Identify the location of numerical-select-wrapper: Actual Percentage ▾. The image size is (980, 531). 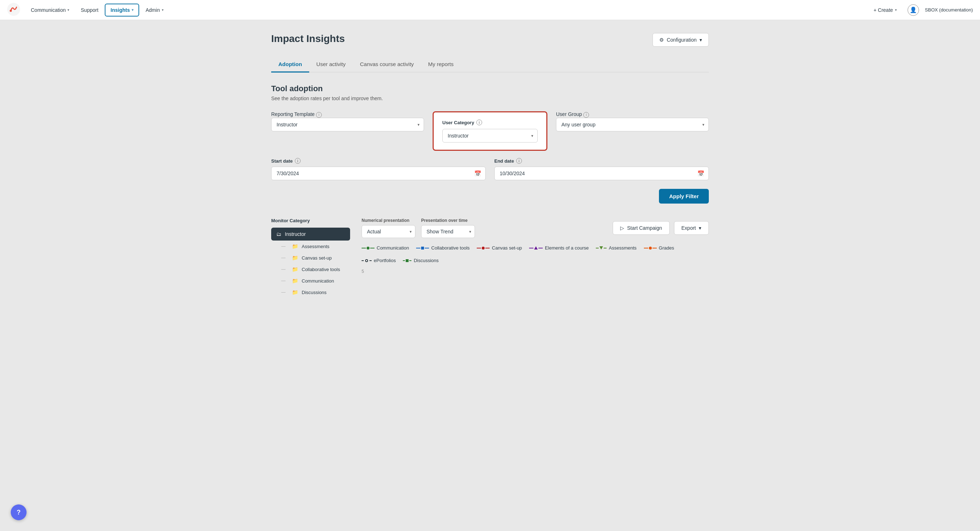
(388, 231).